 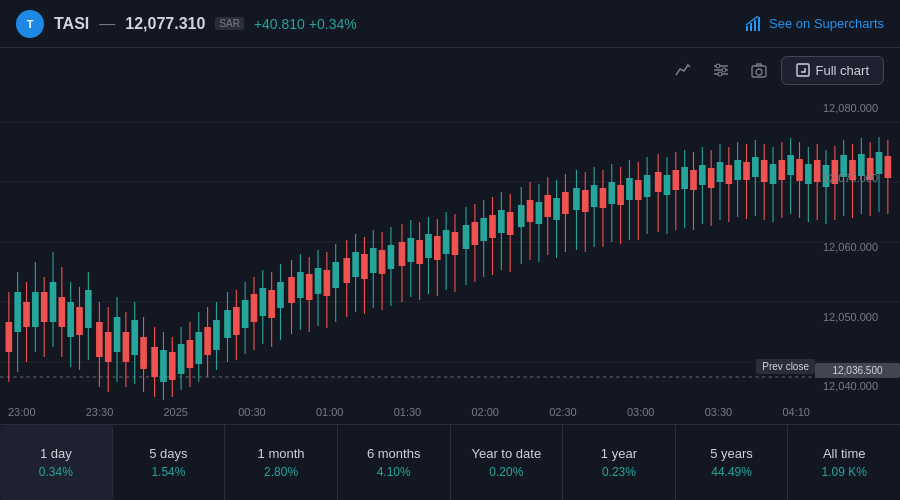 I want to click on supercharts-label: See on Supercharts, so click(x=826, y=24).